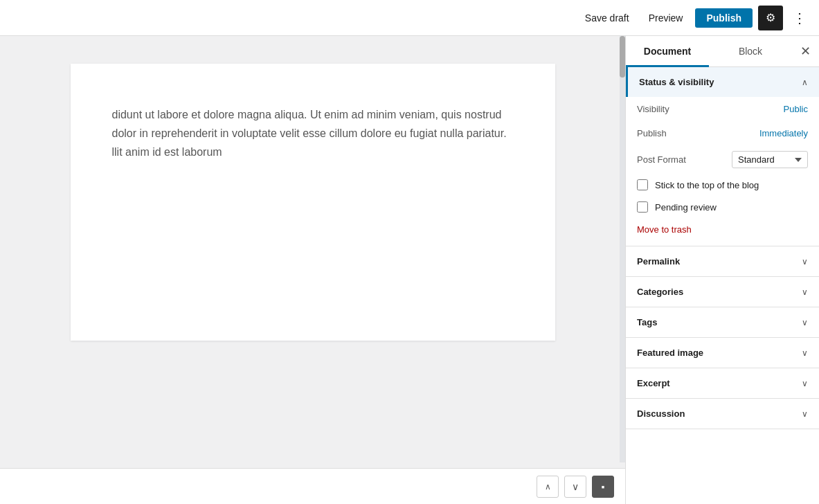 The height and width of the screenshot is (504, 819). Describe the element at coordinates (804, 384) in the screenshot. I see `chevron-down-excerpt-icon: ∨` at that location.